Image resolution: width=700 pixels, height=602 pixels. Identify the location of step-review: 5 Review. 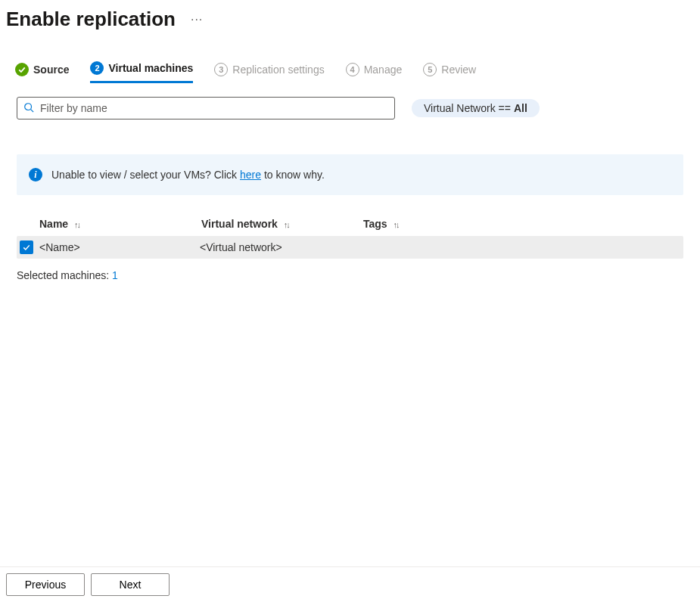
(450, 73).